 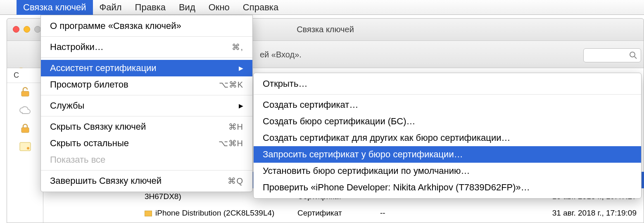 I want to click on sidebar: С, so click(x=25, y=145).